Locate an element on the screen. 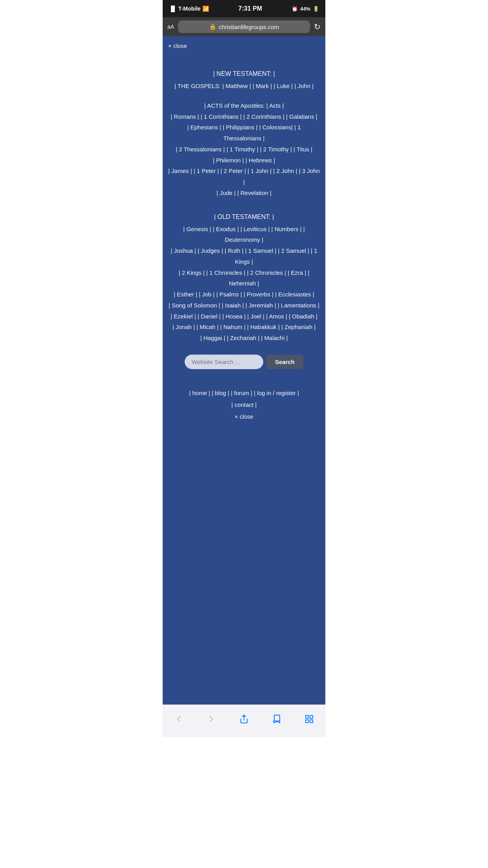 The width and height of the screenshot is (488, 868). search-input is located at coordinates (224, 362).